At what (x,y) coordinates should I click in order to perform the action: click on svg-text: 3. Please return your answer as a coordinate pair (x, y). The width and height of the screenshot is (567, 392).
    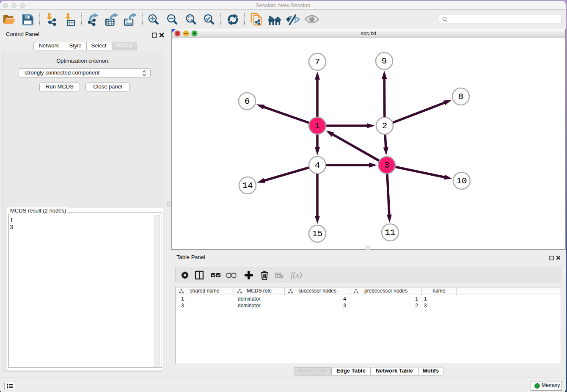
    Looking at the image, I should click on (387, 165).